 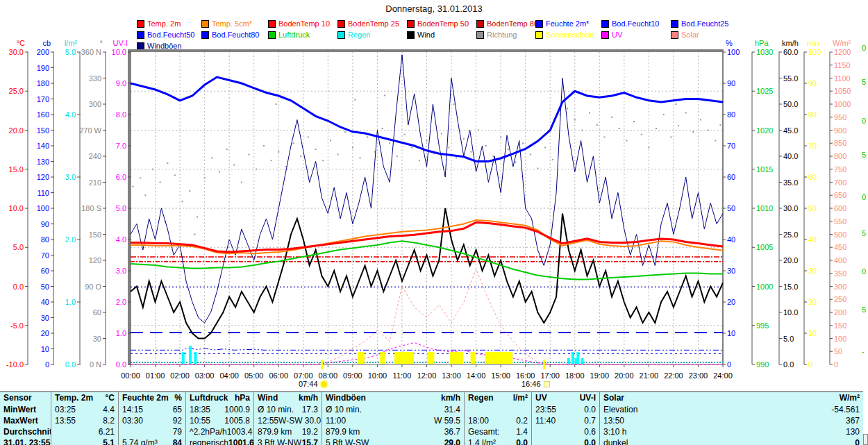 I want to click on axis-tick-label: 3.0, so click(x=121, y=271).